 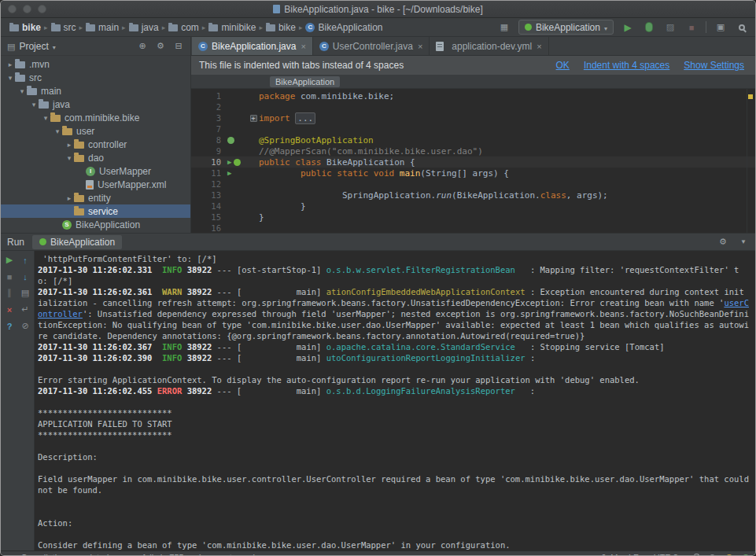 I want to click on code-line: 16, so click(x=474, y=228).